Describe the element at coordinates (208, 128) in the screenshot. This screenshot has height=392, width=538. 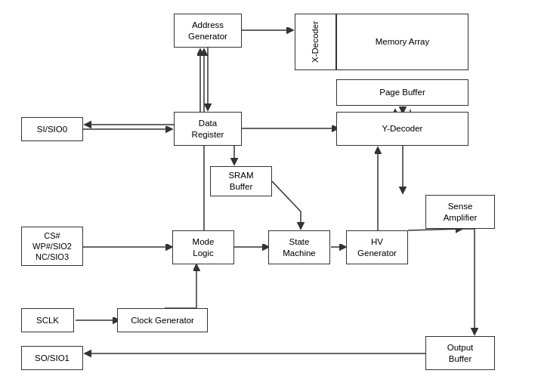
I see `data-register-block: DataRegister` at that location.